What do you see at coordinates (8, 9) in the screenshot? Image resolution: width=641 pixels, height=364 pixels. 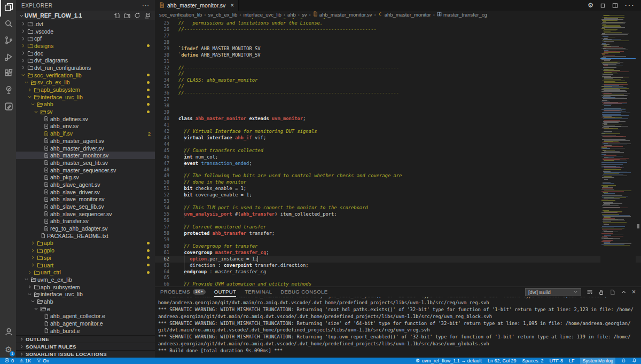 I see `sidebar-item-explorer` at bounding box center [8, 9].